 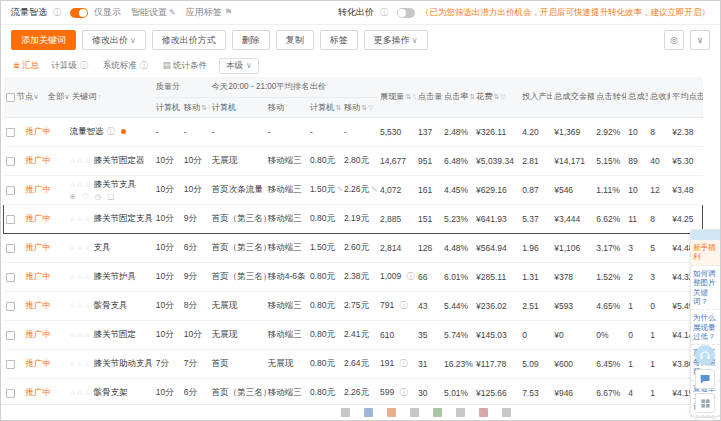 I want to click on table-row: 推广中☆☆☆膝关节固定器10分10分无展现移动端三0.80元2.80元14,67…, so click(x=354, y=160).